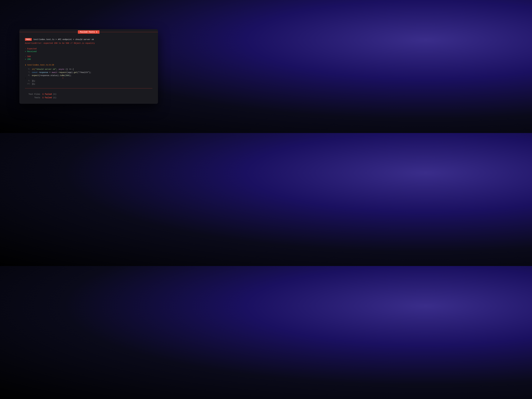 The image size is (532, 399). Describe the element at coordinates (89, 50) in the screenshot. I see `diff-section: - Expected + Received` at that location.